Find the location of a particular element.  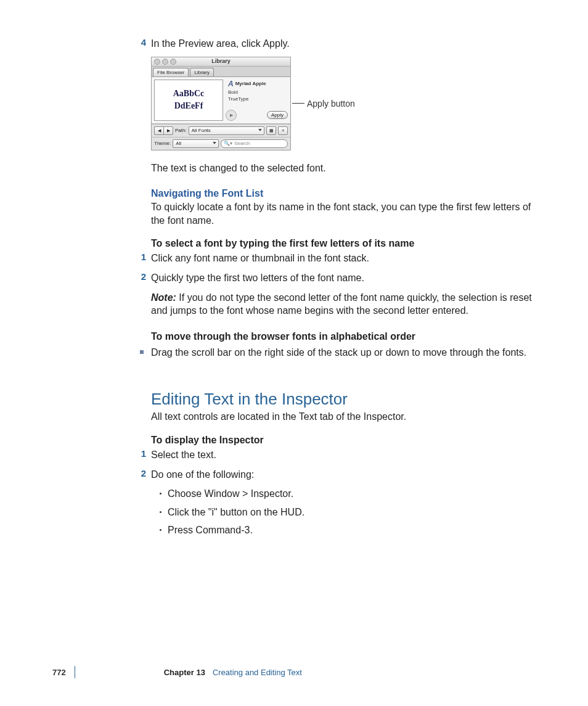

preview-line2: DdEeFf is located at coordinates (189, 106).